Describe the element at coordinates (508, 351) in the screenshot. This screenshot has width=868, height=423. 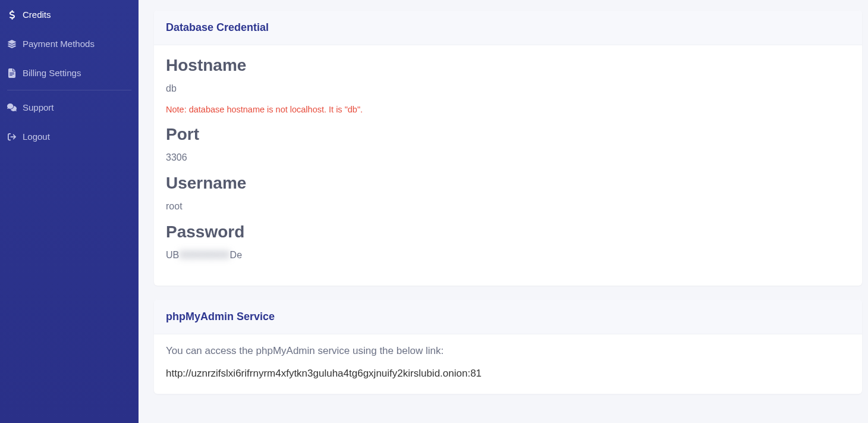
I see `pma-intro-text: You can access the phpMyAdmin service us…` at that location.